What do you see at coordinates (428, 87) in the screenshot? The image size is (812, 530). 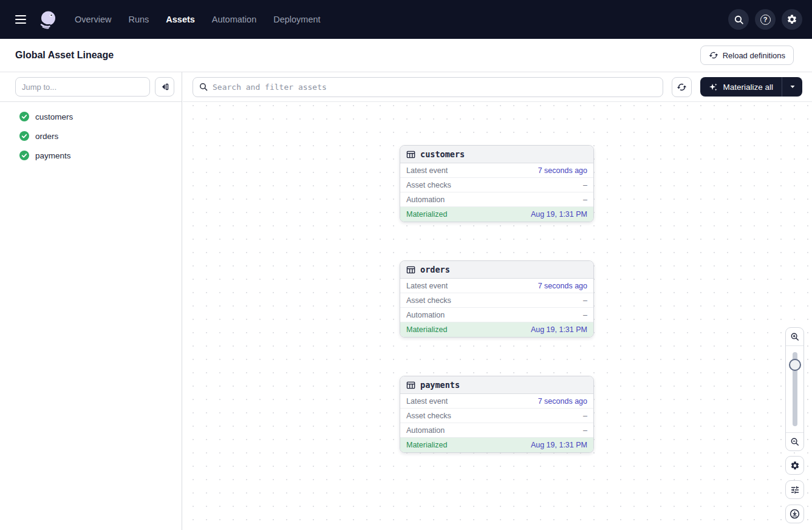 I see `search-assets-input` at bounding box center [428, 87].